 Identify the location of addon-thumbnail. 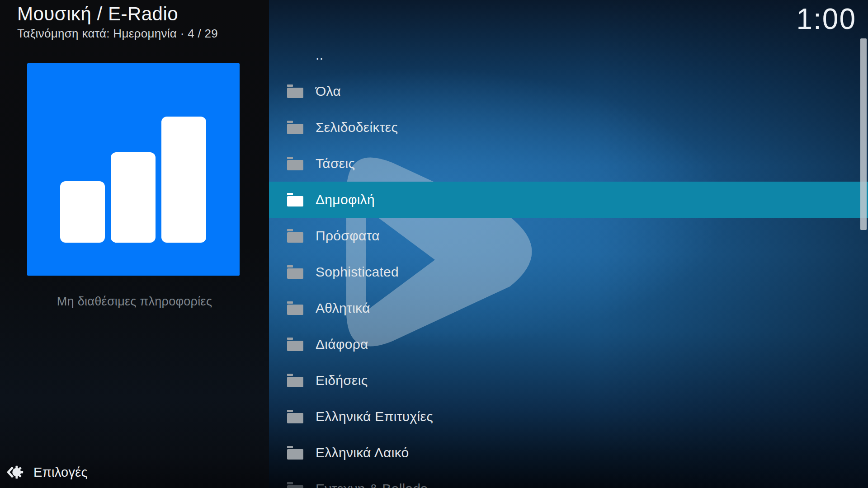
(133, 169).